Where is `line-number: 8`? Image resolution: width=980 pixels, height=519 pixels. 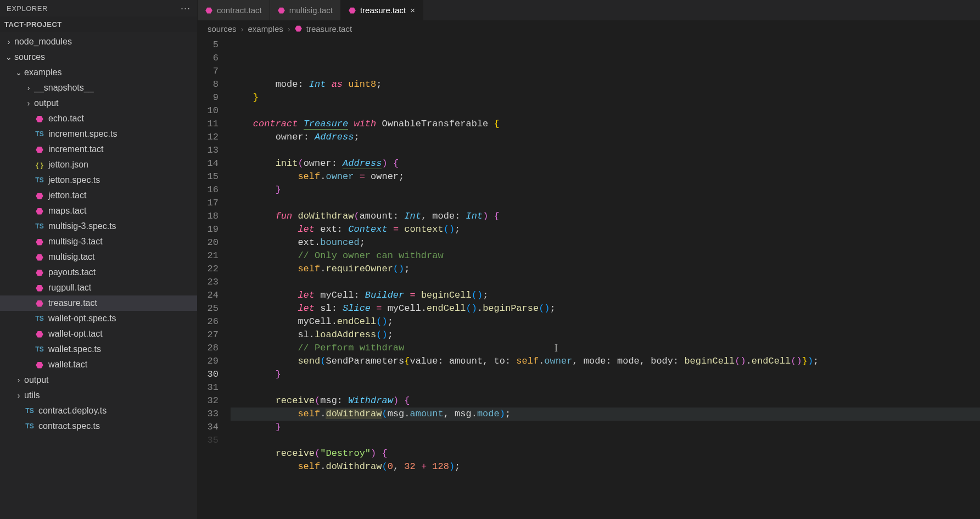
line-number: 8 is located at coordinates (208, 85).